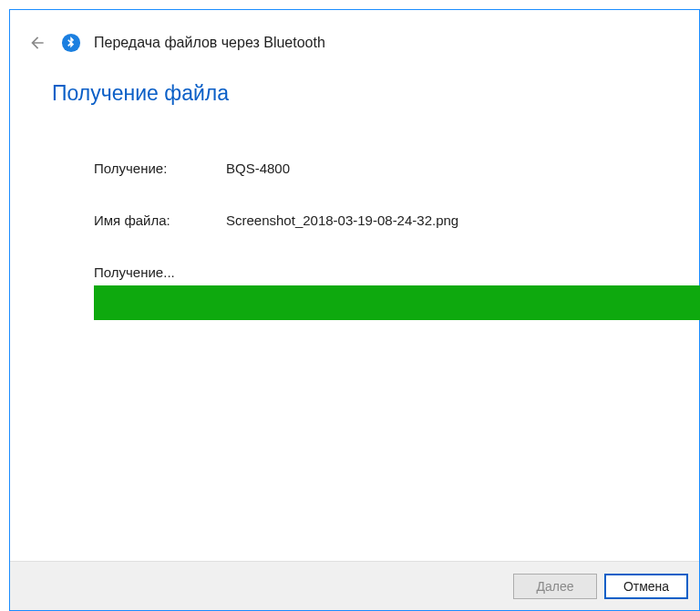 Image resolution: width=700 pixels, height=611 pixels. Describe the element at coordinates (37, 43) in the screenshot. I see `arrow-left-icon` at that location.